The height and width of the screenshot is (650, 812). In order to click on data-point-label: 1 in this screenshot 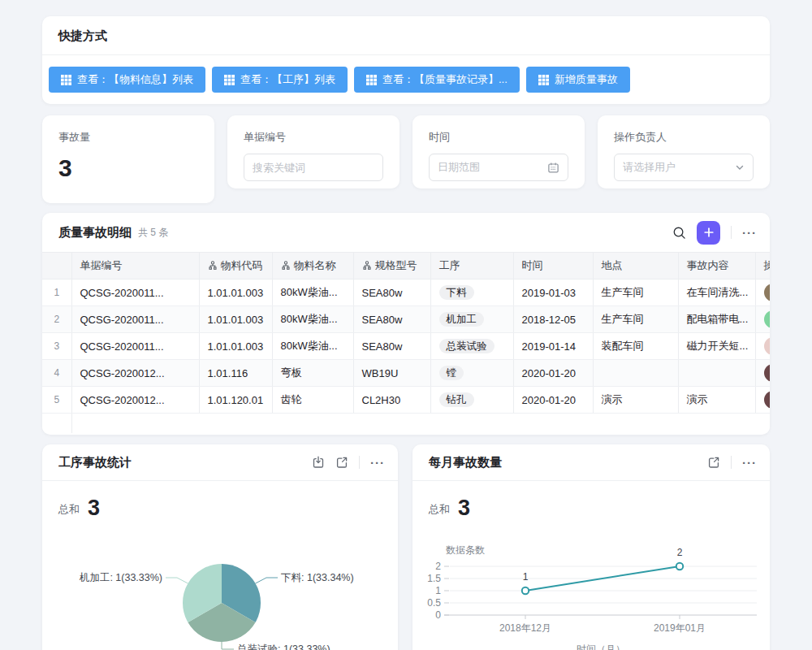, I will do `click(526, 577)`.